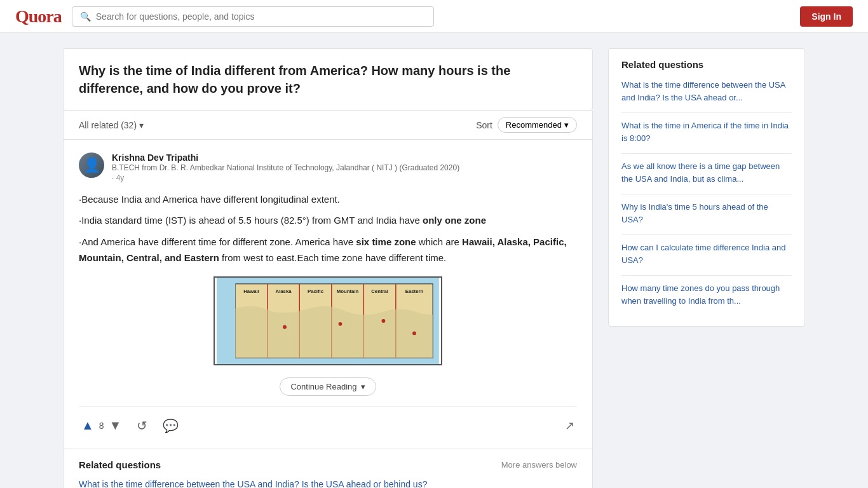 The width and height of the screenshot is (868, 488). What do you see at coordinates (85, 17) in the screenshot?
I see `search-icon: 🔍` at bounding box center [85, 17].